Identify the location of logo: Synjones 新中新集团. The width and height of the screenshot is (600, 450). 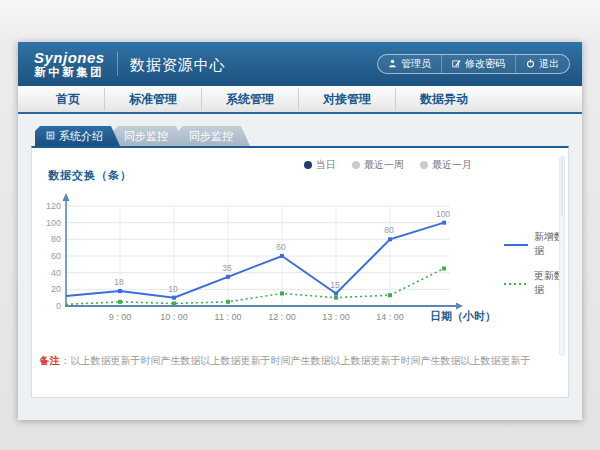
(70, 64).